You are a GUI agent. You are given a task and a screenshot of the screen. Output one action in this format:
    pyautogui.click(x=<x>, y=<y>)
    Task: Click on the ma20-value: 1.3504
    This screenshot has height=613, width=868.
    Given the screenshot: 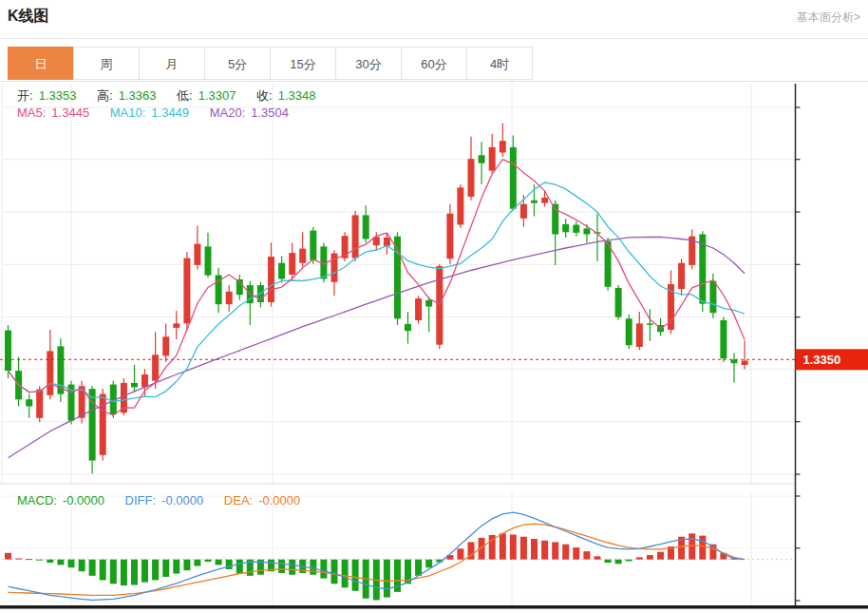 What is the action you would take?
    pyautogui.click(x=270, y=112)
    